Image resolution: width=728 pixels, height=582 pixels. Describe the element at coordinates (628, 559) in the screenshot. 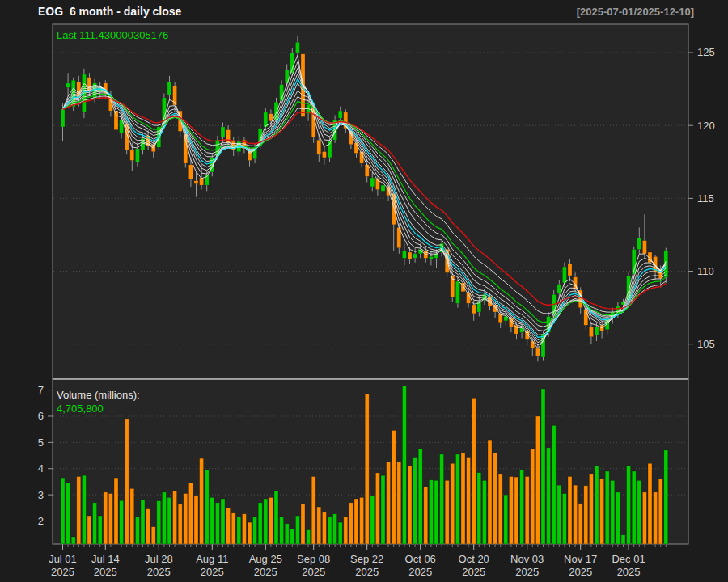

I see `x-tick-label: Dec 01` at that location.